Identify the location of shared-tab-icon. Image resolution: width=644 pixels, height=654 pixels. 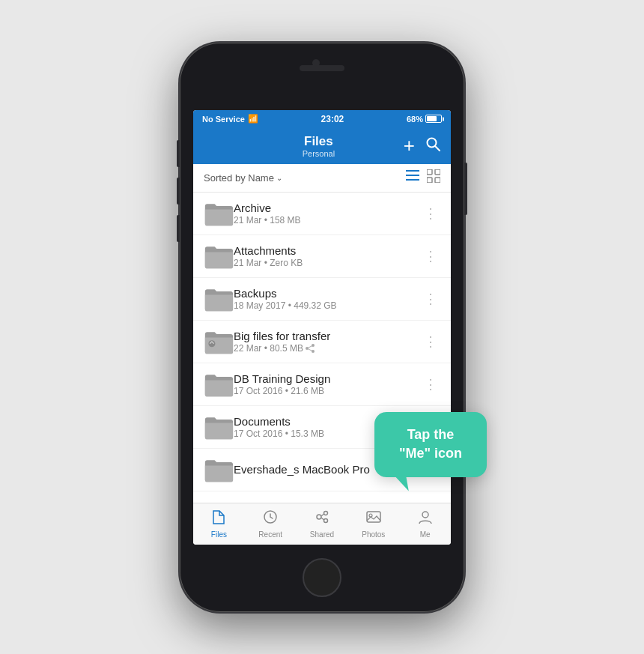
(322, 518).